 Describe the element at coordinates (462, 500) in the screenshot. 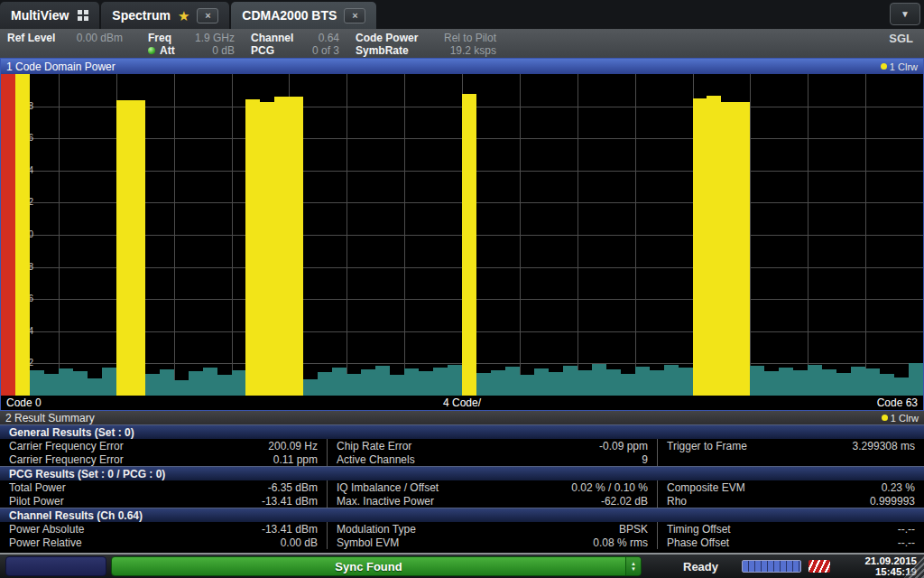

I see `table-row: Pilot Power-13.41 dBmMax. Inactive Power…` at that location.